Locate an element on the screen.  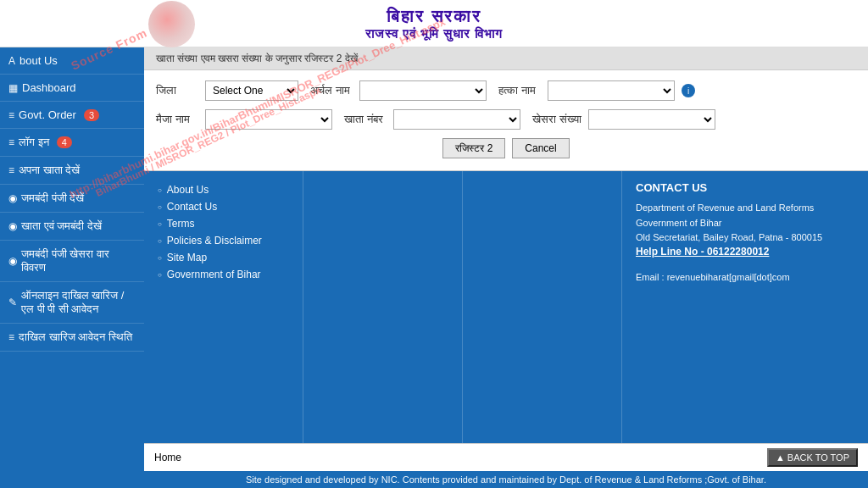
footer-link-about: About Us is located at coordinates (224, 190).